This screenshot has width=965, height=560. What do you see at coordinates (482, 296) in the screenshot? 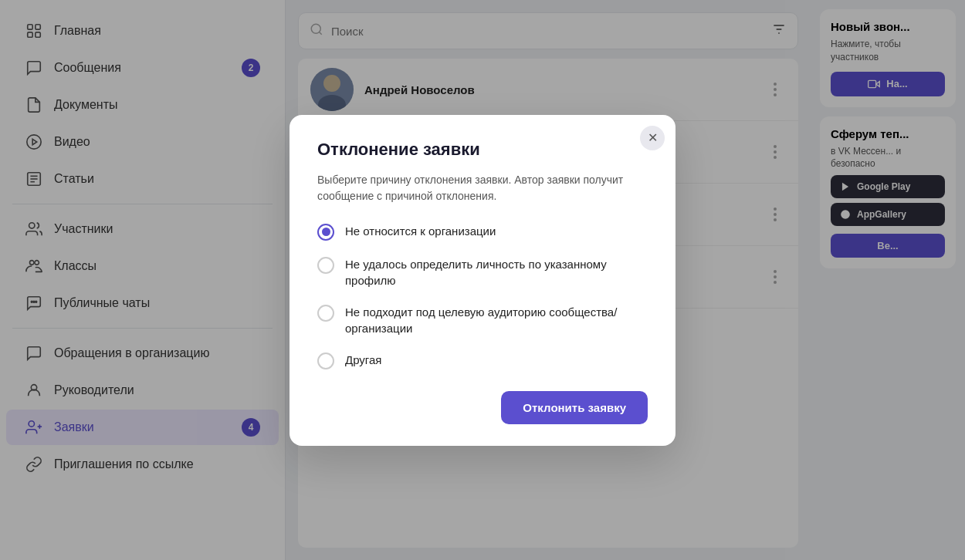
I see `reason-radio-group: Не относится к организации Не удалось оп…` at bounding box center [482, 296].